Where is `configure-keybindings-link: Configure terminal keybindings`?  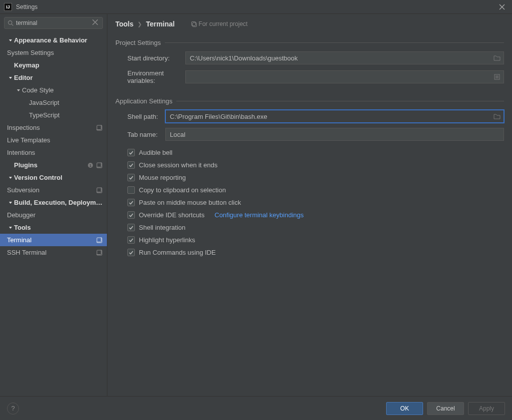
configure-keybindings-link: Configure terminal keybindings is located at coordinates (259, 215).